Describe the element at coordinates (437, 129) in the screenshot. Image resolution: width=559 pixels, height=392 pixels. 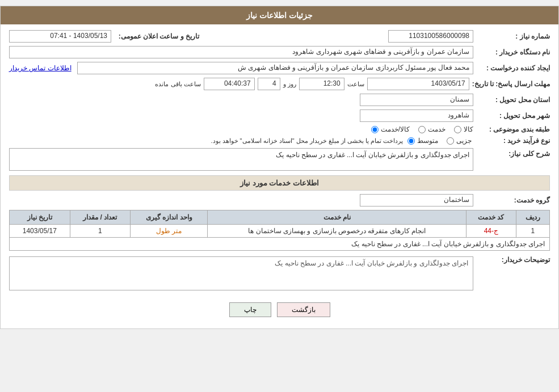
I see `radio-khedmat-label: خدمت` at that location.